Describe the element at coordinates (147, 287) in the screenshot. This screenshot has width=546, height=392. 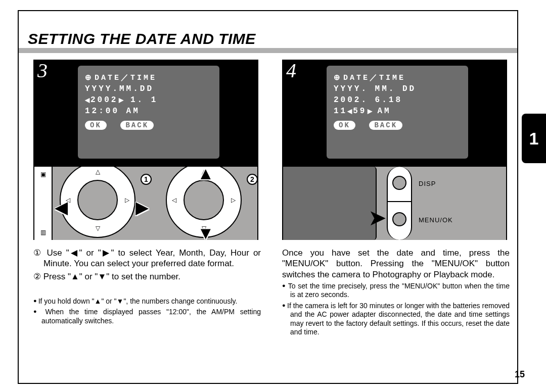
I see `step3-text: ① Use "◀" or "▶" to select Year, Month, …` at that location.